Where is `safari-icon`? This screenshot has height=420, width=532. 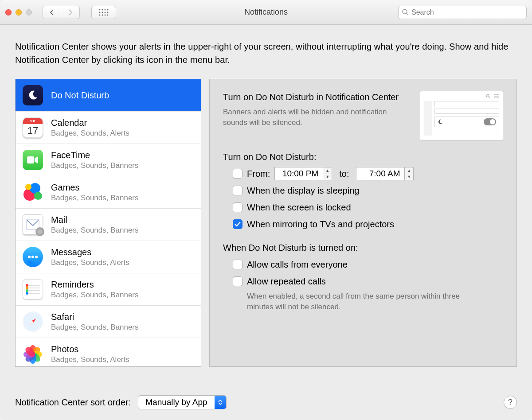
safari-icon is located at coordinates (33, 322).